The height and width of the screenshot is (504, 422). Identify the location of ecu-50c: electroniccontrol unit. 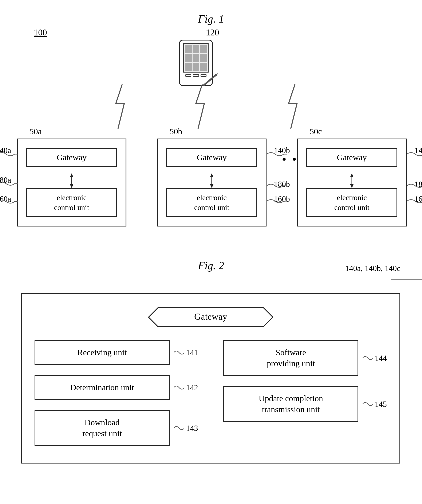
(352, 203).